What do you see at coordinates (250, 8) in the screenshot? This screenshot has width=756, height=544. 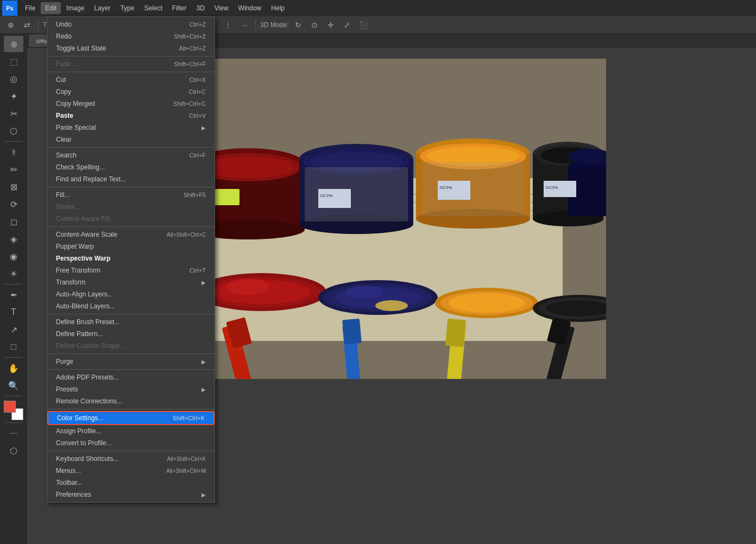 I see `menu-window: Window` at bounding box center [250, 8].